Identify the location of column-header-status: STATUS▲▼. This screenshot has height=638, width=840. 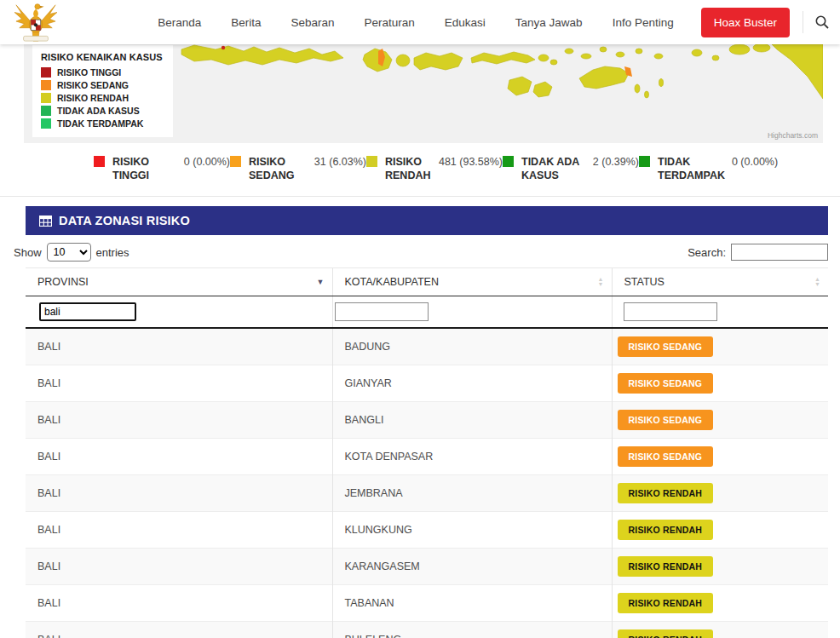
(720, 283).